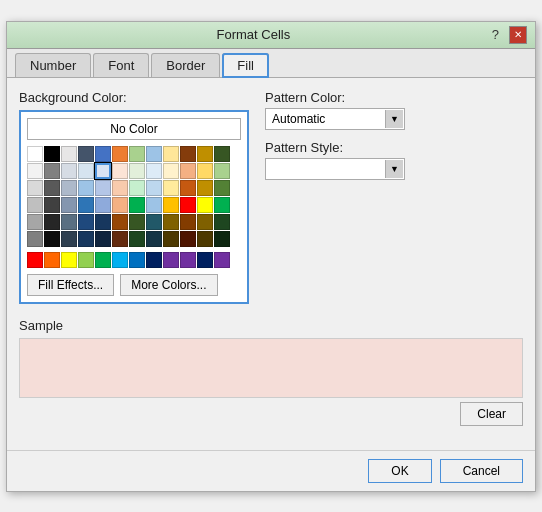 The height and width of the screenshot is (512, 542). I want to click on tab-font: Font, so click(121, 65).